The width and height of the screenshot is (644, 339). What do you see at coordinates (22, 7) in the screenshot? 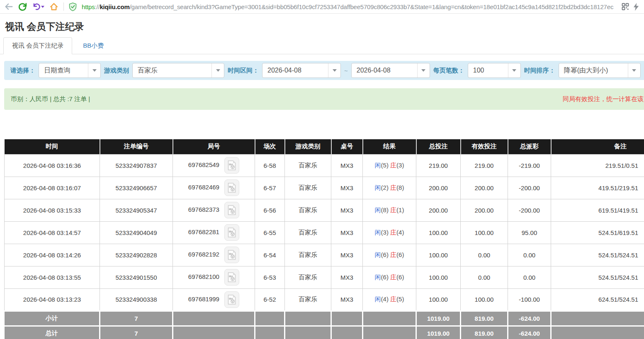
I see `refresh-icon` at bounding box center [22, 7].